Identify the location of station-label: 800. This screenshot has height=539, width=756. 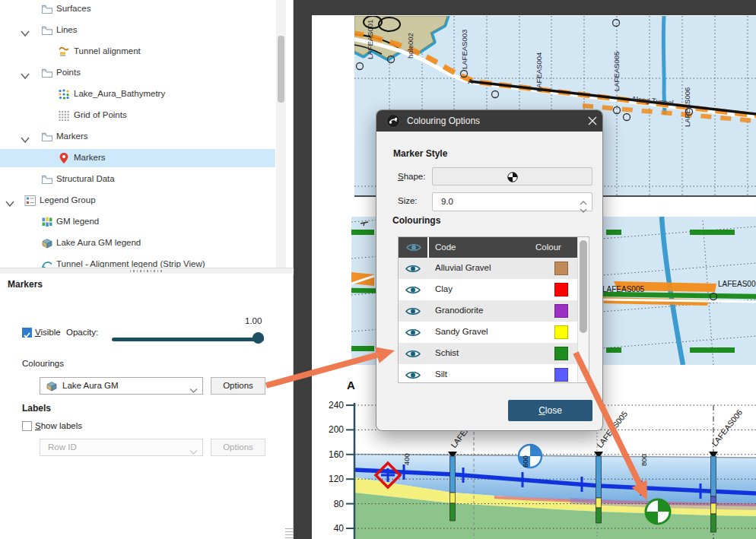
(643, 460).